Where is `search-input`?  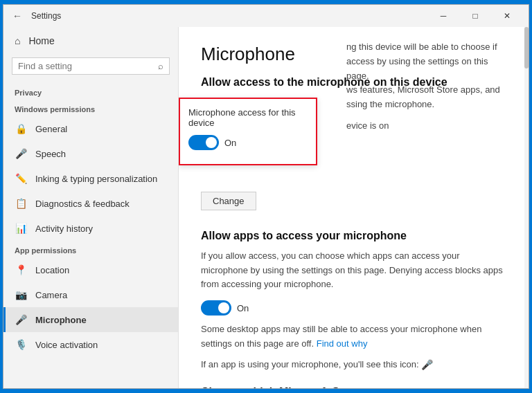 search-input is located at coordinates (88, 66).